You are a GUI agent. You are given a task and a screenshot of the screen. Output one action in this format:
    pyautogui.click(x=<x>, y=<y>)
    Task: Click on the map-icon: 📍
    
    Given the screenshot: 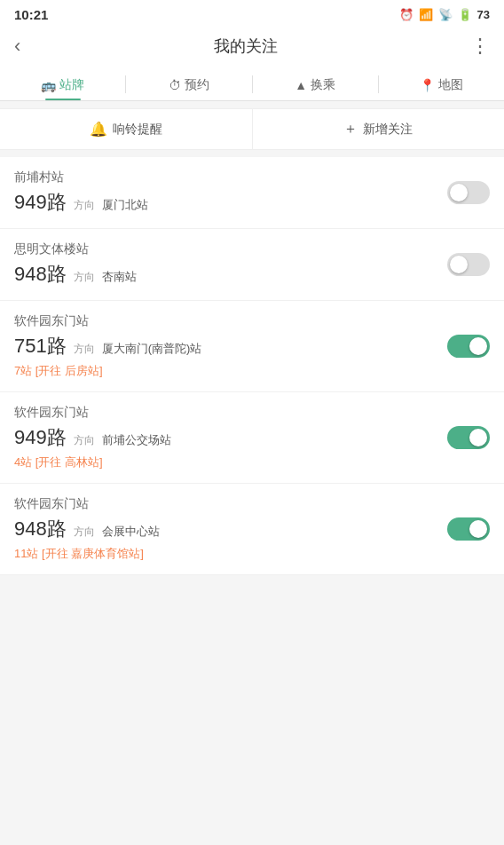 What is the action you would take?
    pyautogui.click(x=428, y=85)
    